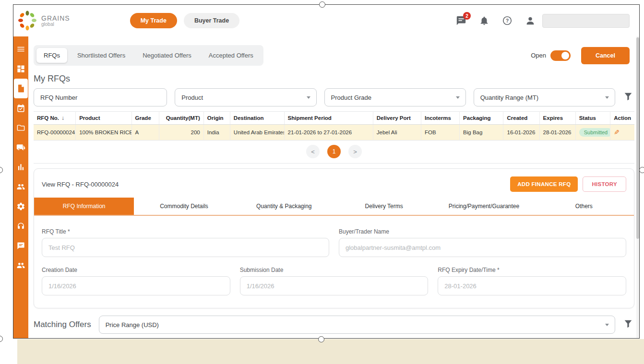 The image size is (644, 364). I want to click on view-rfq-title: View RFQ - RFQ-00000024, so click(80, 184).